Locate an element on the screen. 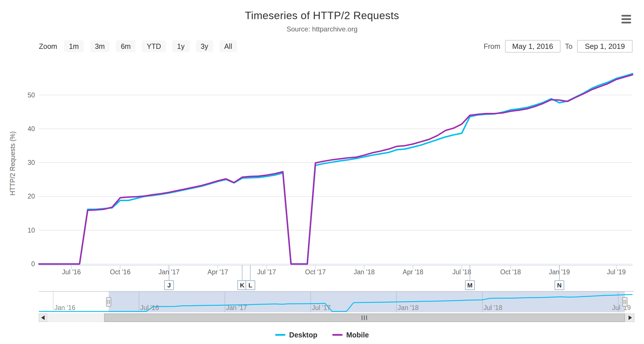 The image size is (644, 344). legend: DesktopMobile is located at coordinates (322, 335).